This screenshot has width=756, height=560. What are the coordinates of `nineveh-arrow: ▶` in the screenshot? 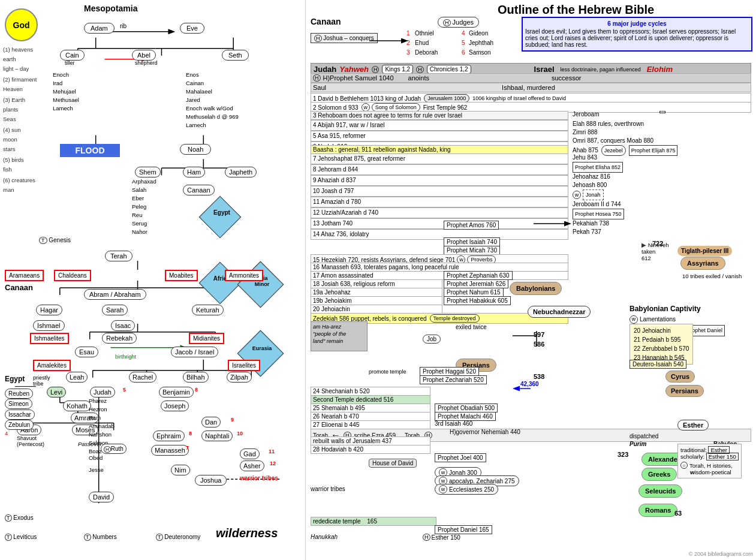 It's located at (645, 245).